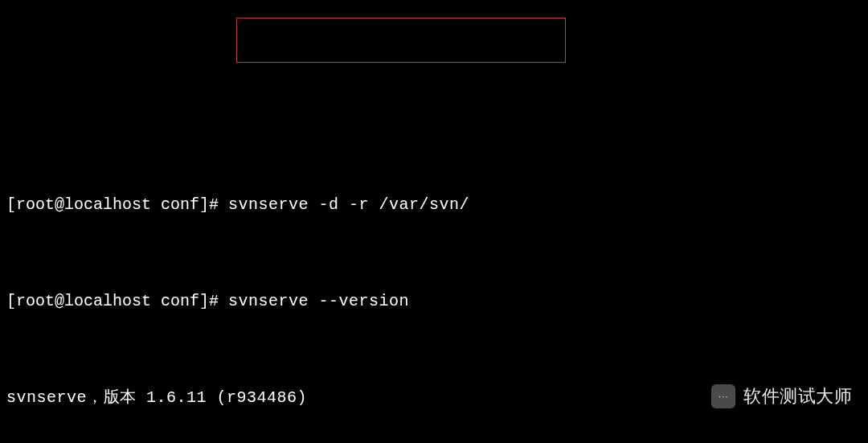 This screenshot has width=868, height=443. What do you see at coordinates (434, 109) in the screenshot?
I see `terminal-line` at bounding box center [434, 109].